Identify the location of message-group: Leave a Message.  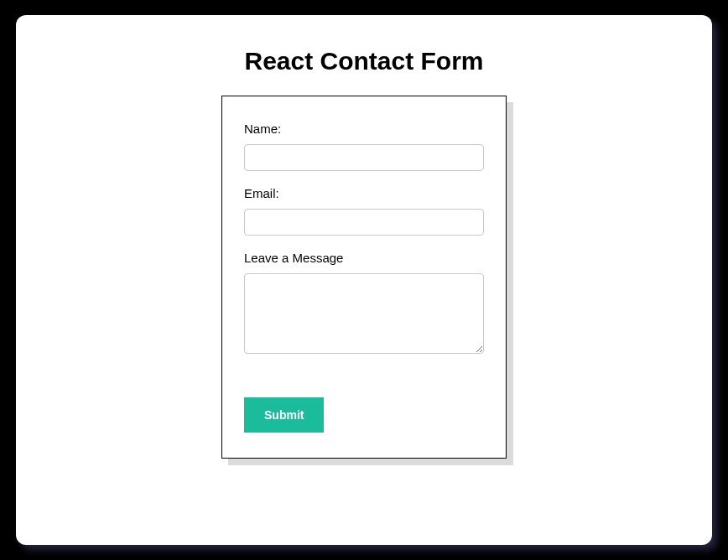
(364, 303).